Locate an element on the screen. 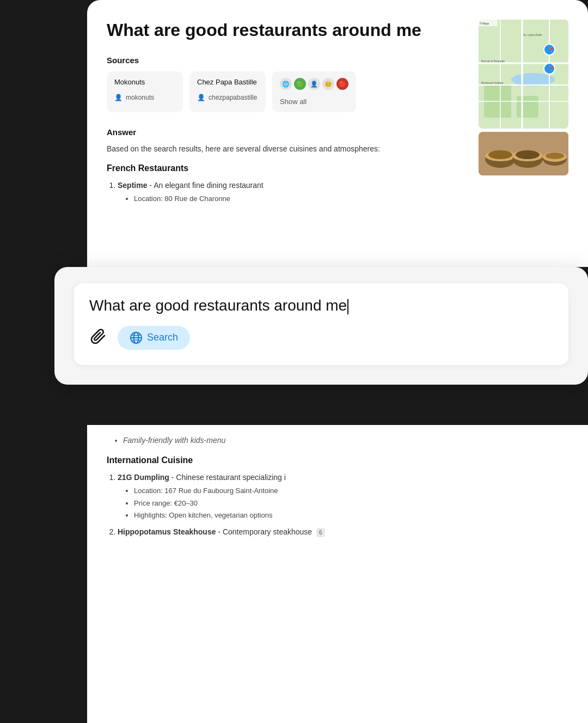 The image size is (588, 723). international-list: 21G Dumpling - Chinese restaurant specia… is located at coordinates (338, 505).